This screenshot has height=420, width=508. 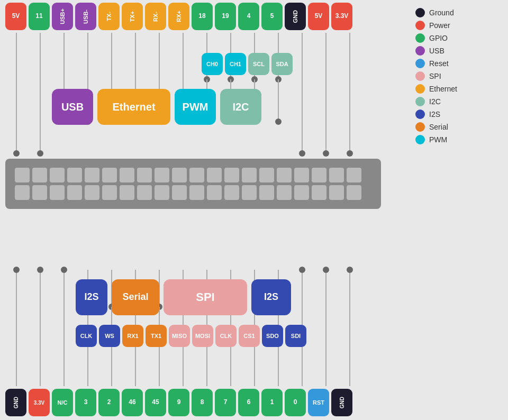 What do you see at coordinates (86, 16) in the screenshot?
I see `pin-usbminus: USB-` at bounding box center [86, 16].